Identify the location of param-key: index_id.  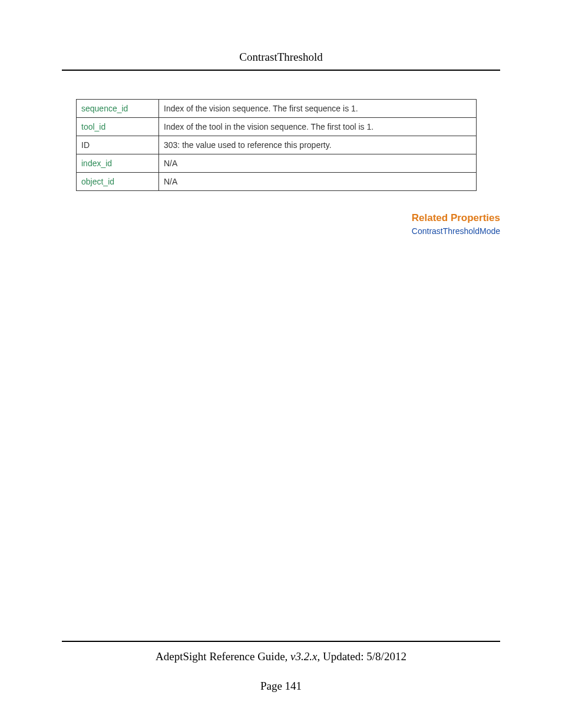
(118, 164).